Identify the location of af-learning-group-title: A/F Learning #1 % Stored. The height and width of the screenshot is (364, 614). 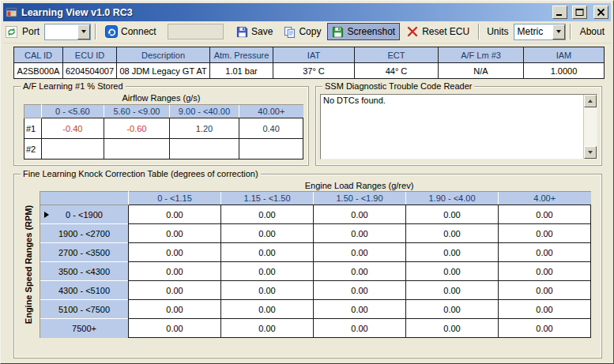
(73, 86).